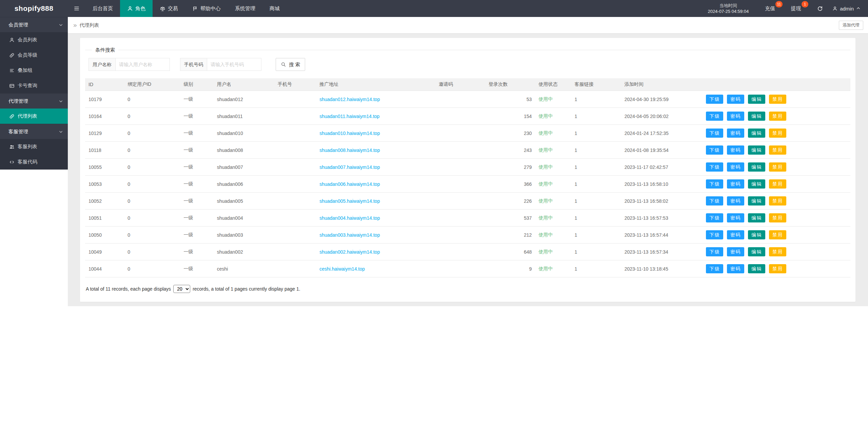  I want to click on cell-id: 10164, so click(104, 116).